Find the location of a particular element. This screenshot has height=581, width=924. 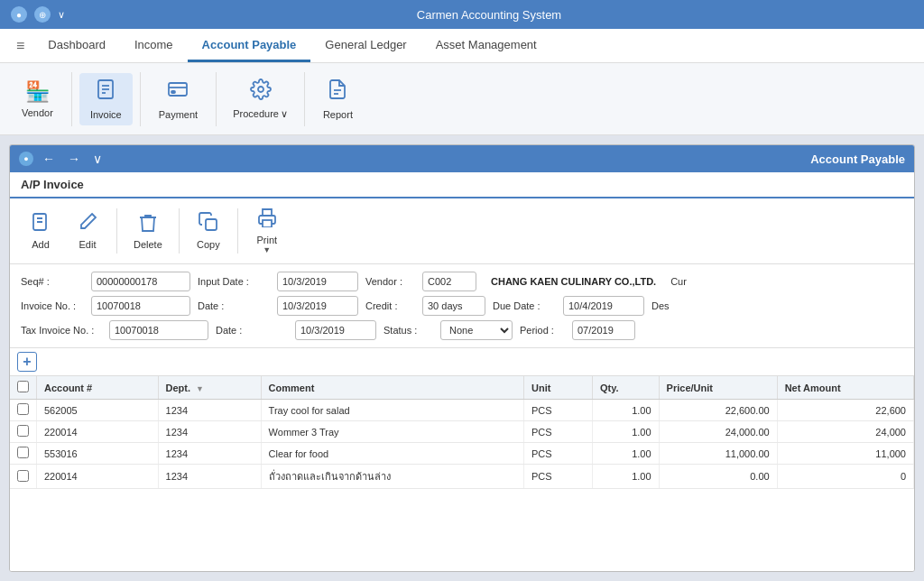

edit-icon is located at coordinates (88, 224).